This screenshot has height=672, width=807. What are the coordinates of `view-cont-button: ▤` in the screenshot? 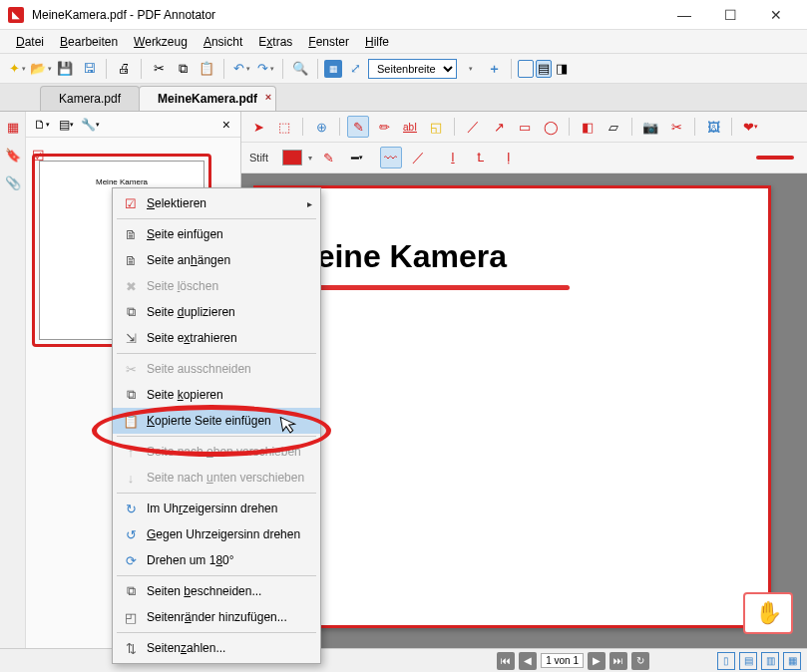 It's located at (748, 661).